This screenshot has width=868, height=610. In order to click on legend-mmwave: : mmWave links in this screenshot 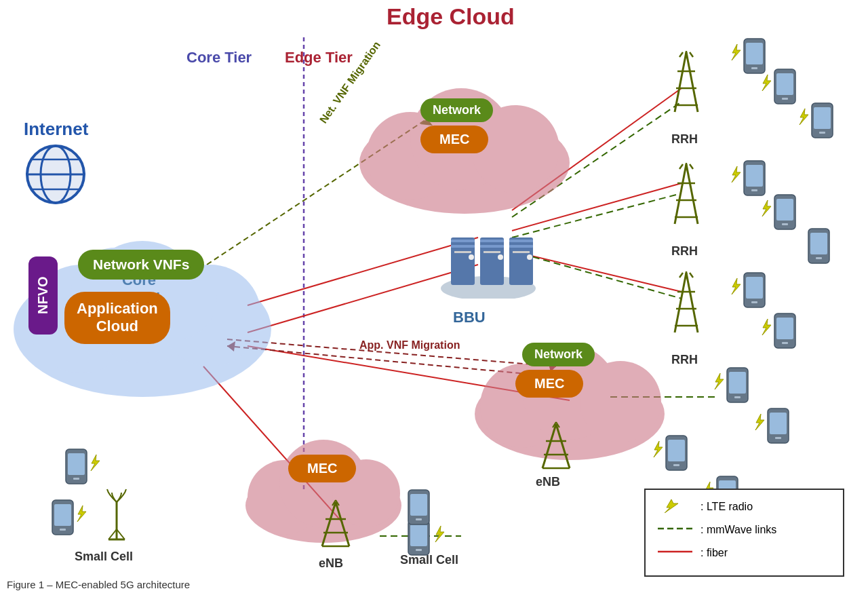, I will do `click(745, 530)`.